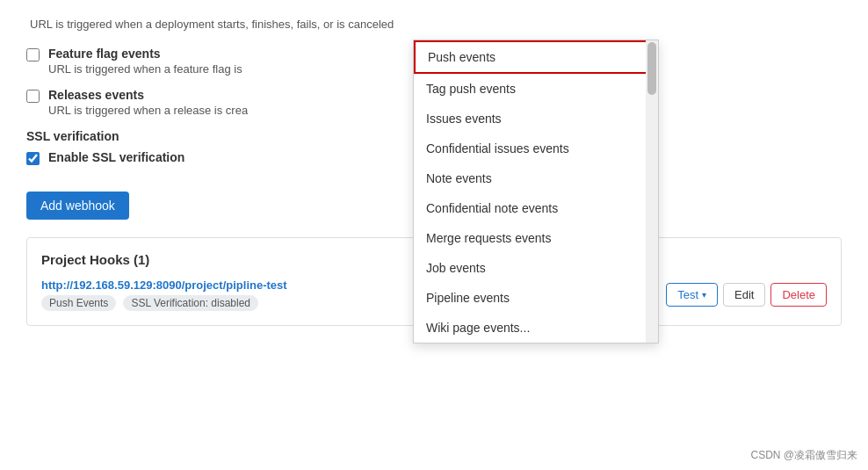 Image resolution: width=868 pixels, height=470 pixels. Describe the element at coordinates (146, 54) in the screenshot. I see `feature-flag-label: Feature flag events` at that location.